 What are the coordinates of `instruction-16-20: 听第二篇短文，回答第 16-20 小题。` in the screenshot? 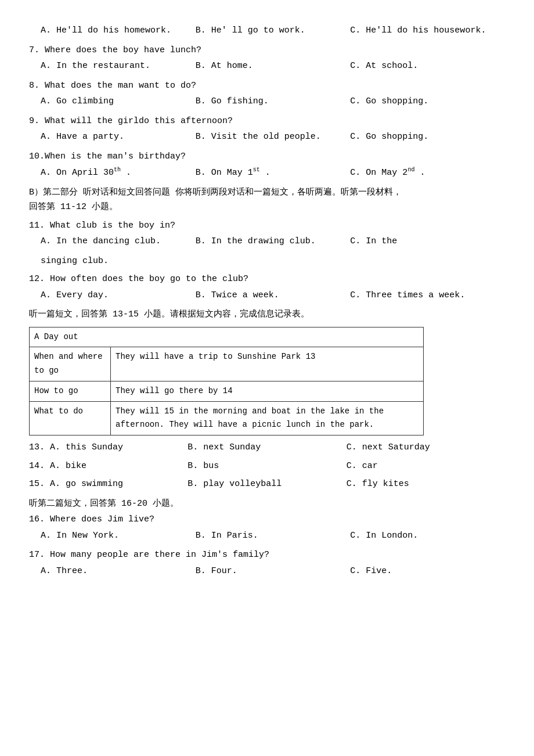 It's located at (267, 504).